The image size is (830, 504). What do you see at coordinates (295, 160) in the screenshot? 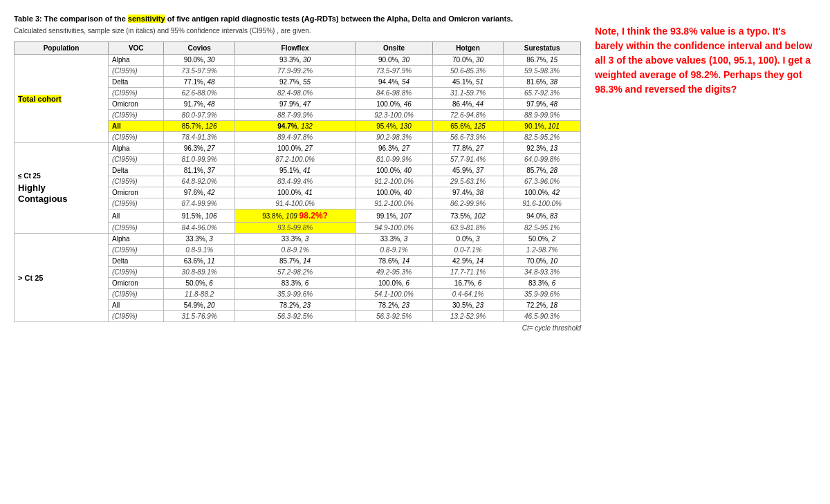
I see `data-cell: 87.2-100.0%` at bounding box center [295, 160].